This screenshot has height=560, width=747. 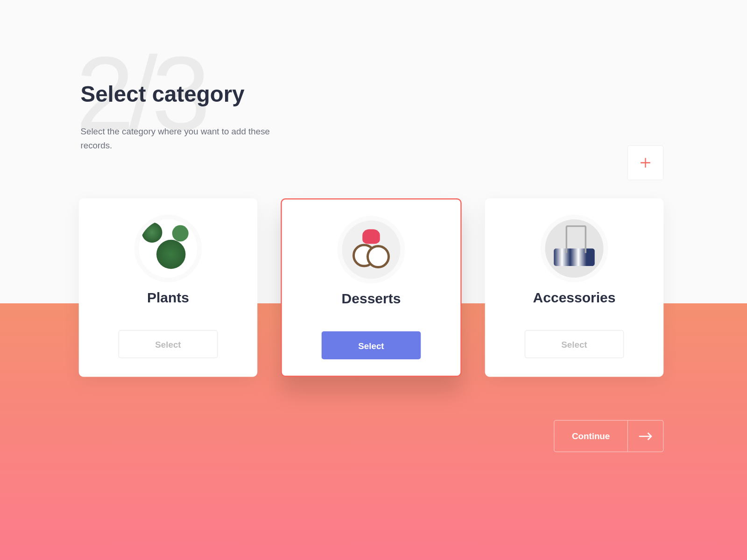 I want to click on category-image-accessories, so click(x=574, y=248).